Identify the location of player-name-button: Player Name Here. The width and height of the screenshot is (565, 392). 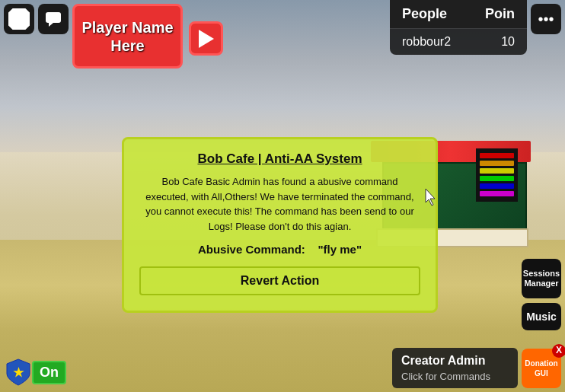
(128, 37).